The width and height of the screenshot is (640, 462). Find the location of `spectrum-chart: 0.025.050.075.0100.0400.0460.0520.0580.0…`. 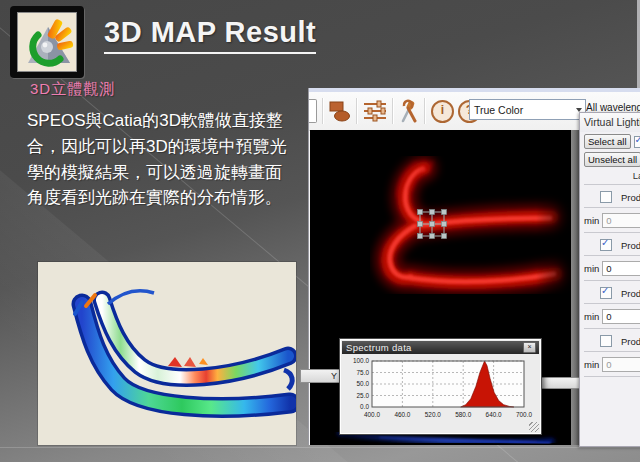

spectrum-chart: 0.025.050.075.0100.0400.0460.0520.0580.0… is located at coordinates (440, 395).